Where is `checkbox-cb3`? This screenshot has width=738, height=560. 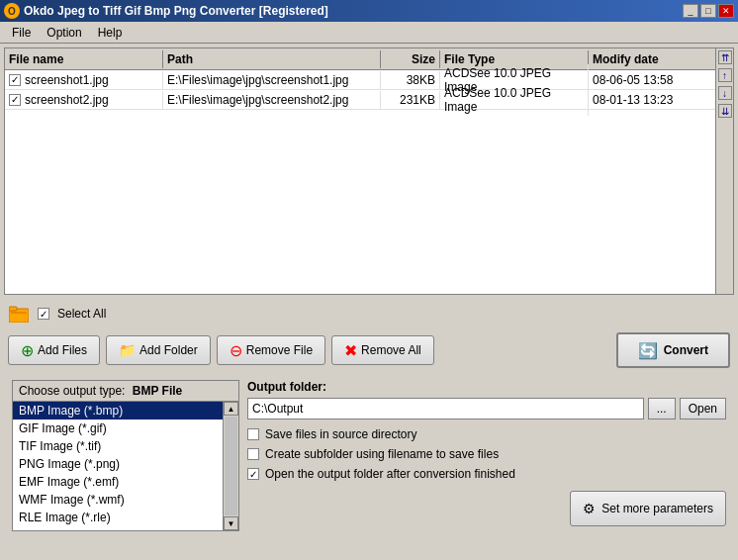 checkbox-cb3 is located at coordinates (253, 474).